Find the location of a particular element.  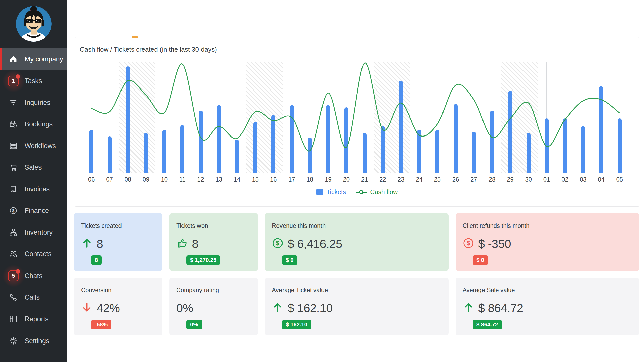

stat-title: Conversion is located at coordinates (118, 290).